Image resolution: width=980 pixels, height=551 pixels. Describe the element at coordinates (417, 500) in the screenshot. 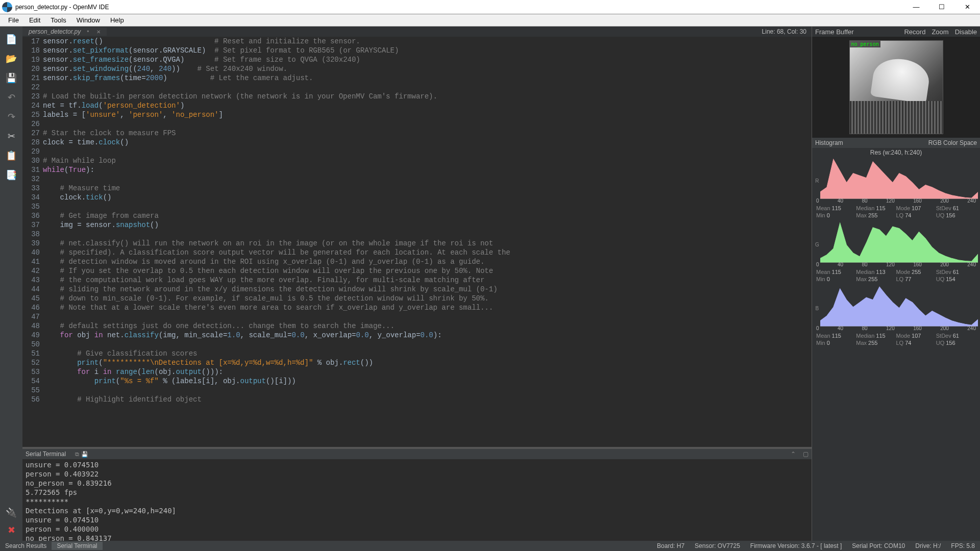

I see `serial-terminal-output: unsure = 0.074510 person = 0.403922 no_p…` at that location.